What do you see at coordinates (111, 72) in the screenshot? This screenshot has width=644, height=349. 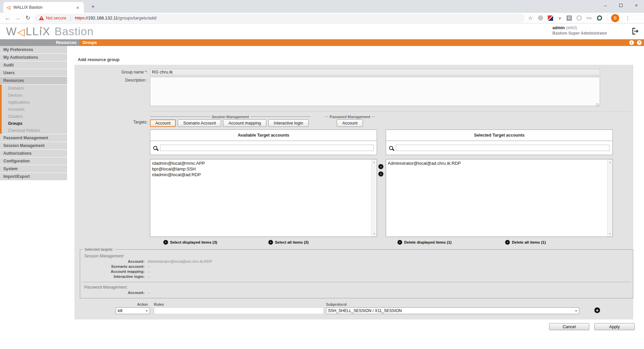 I see `group-name-label: Group name *:` at bounding box center [111, 72].